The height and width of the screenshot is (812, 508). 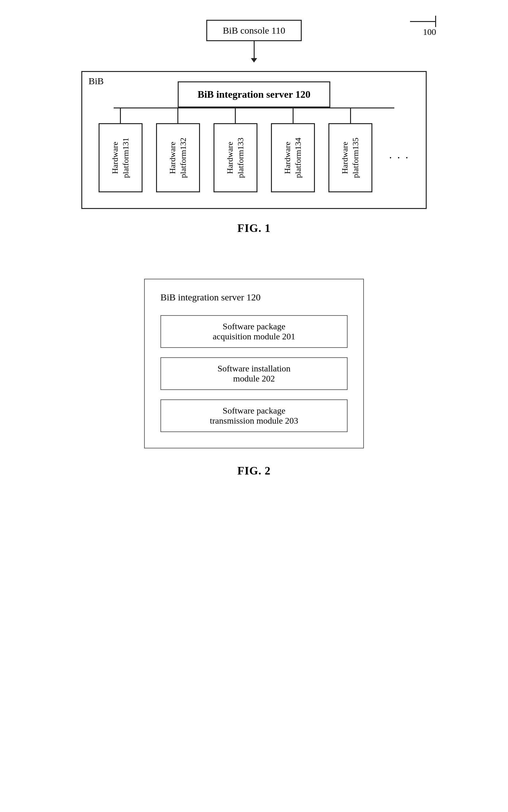 What do you see at coordinates (254, 108) in the screenshot?
I see `hw-horizontal-line` at bounding box center [254, 108].